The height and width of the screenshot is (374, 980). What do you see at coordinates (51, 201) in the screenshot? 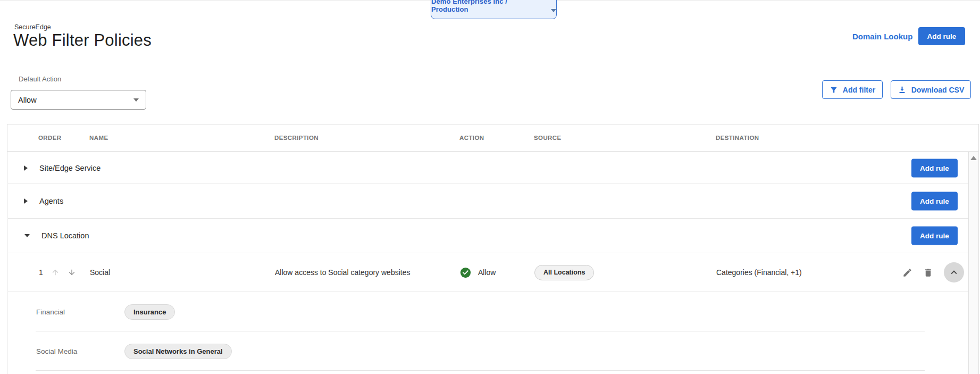
I see `group-label: Agents` at bounding box center [51, 201].